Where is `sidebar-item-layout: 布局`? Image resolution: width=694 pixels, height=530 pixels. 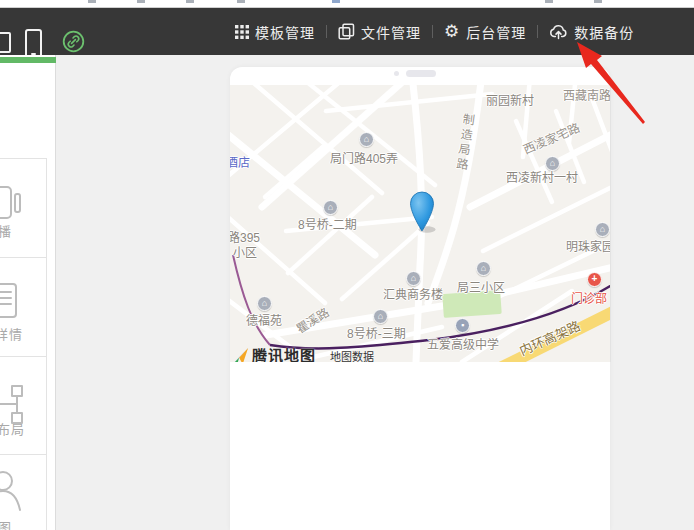
sidebar-item-layout: 布局 is located at coordinates (24, 405).